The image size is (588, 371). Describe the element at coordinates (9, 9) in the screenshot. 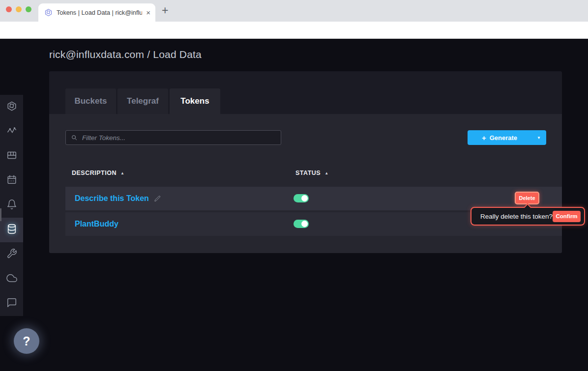

I see `close-window-button` at that location.